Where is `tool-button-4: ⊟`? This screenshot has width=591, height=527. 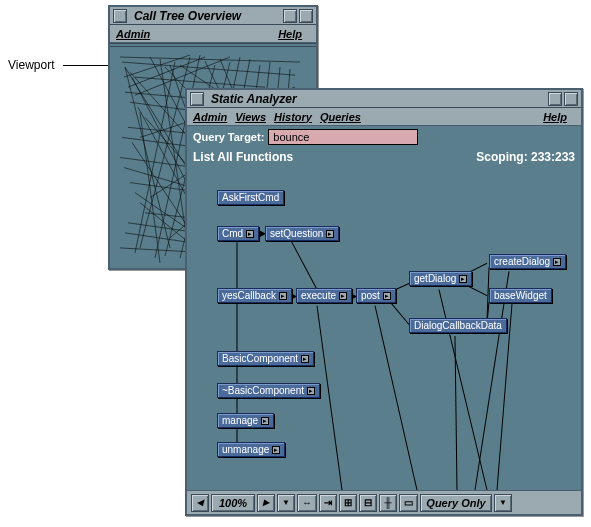
tool-button-4: ⊟ is located at coordinates (368, 503).